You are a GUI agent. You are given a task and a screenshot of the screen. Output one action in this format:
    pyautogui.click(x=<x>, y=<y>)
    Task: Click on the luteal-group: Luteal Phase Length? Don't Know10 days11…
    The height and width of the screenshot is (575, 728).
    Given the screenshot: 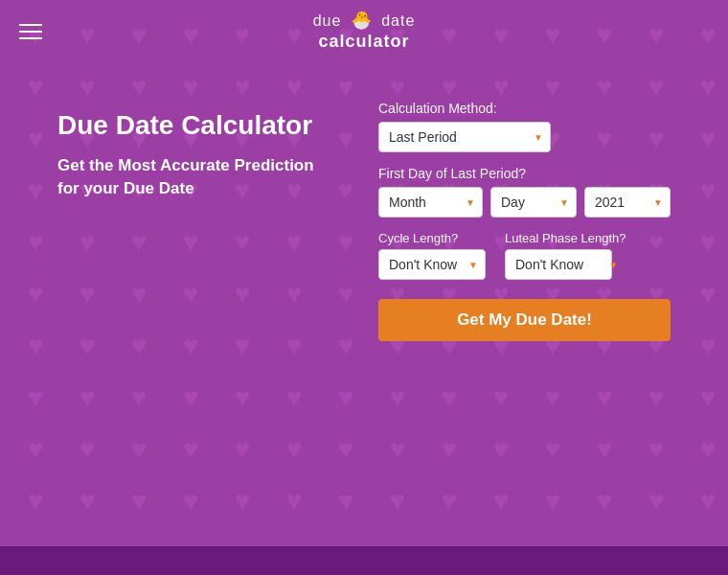 What is the action you would take?
    pyautogui.click(x=565, y=255)
    